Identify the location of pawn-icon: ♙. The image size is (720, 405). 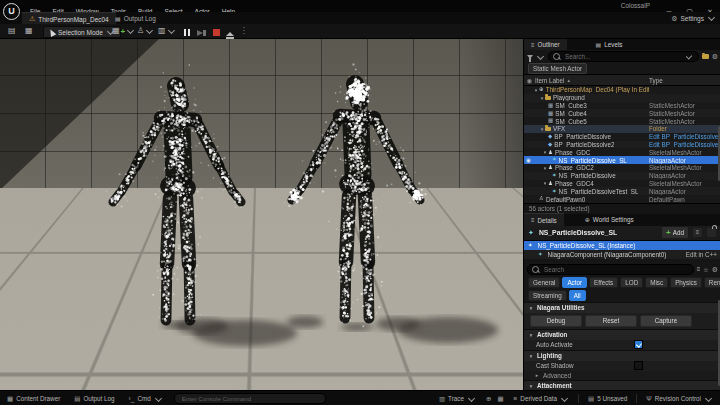
(542, 199).